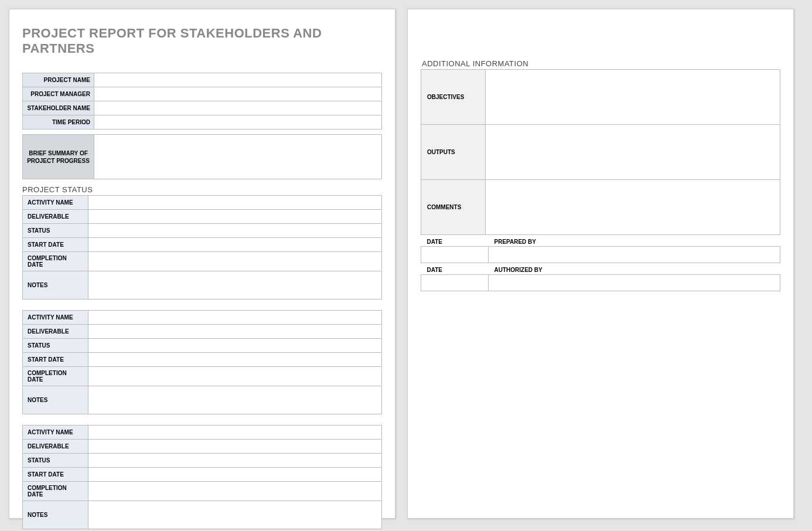  What do you see at coordinates (453, 152) in the screenshot?
I see `addl-label-outputs: OUTPUTS` at bounding box center [453, 152].